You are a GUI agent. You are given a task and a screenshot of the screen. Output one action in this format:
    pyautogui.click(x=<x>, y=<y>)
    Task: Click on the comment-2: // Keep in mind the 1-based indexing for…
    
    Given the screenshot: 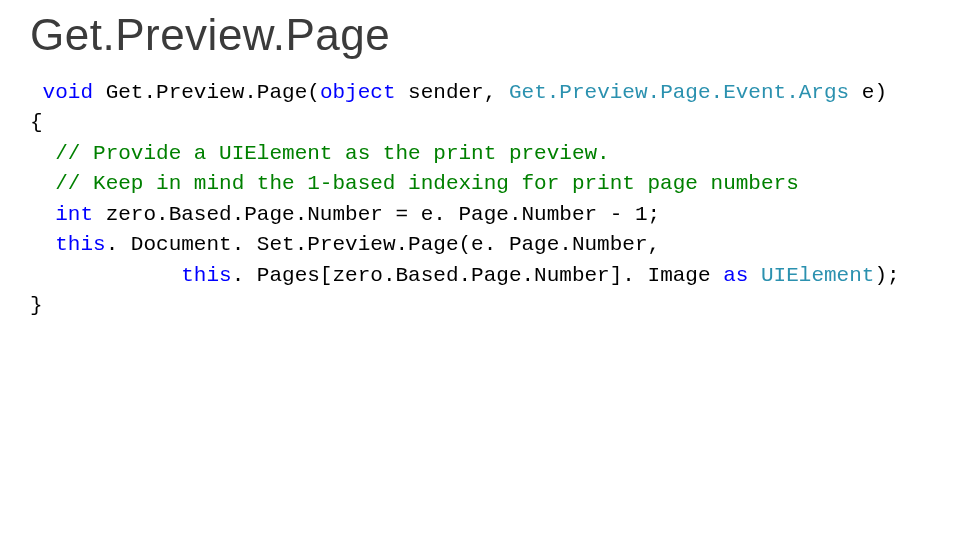 What is the action you would take?
    pyautogui.click(x=427, y=184)
    